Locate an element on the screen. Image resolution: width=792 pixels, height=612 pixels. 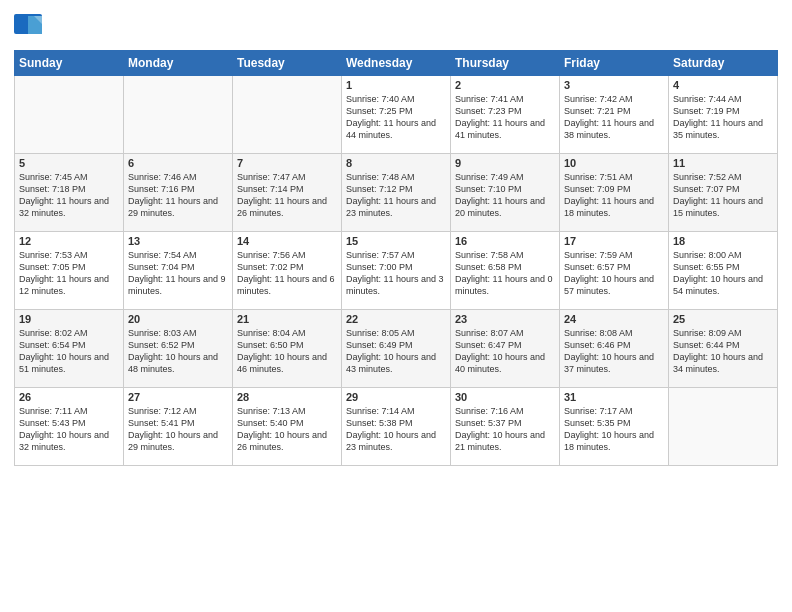
day-number: 8 is located at coordinates (396, 163).